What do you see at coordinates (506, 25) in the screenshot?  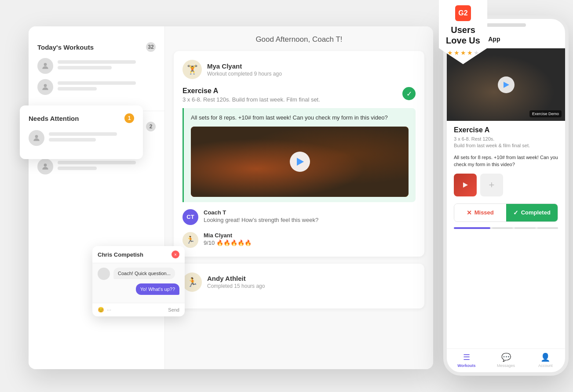 I see `phone-notch` at bounding box center [506, 25].